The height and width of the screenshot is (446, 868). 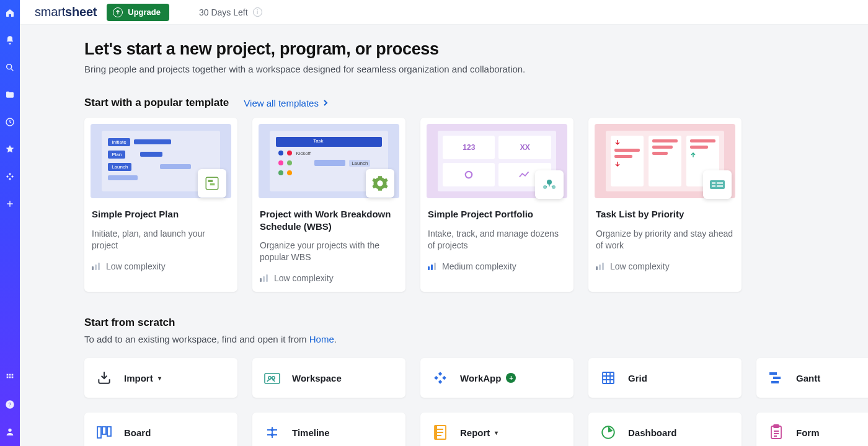 I want to click on profile-icon, so click(x=10, y=432).